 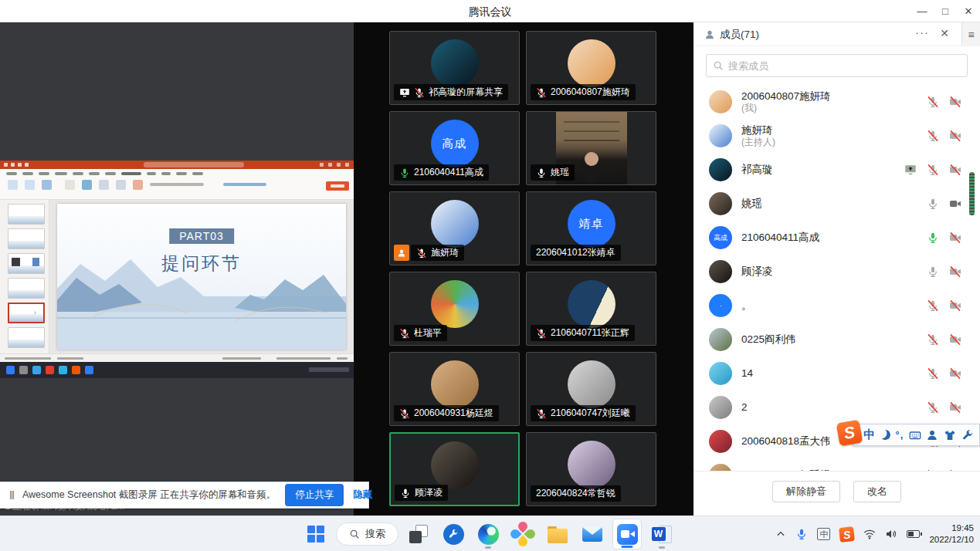 What do you see at coordinates (837, 491) in the screenshot?
I see `members-panel-footer: 解除静音 改名` at bounding box center [837, 491].